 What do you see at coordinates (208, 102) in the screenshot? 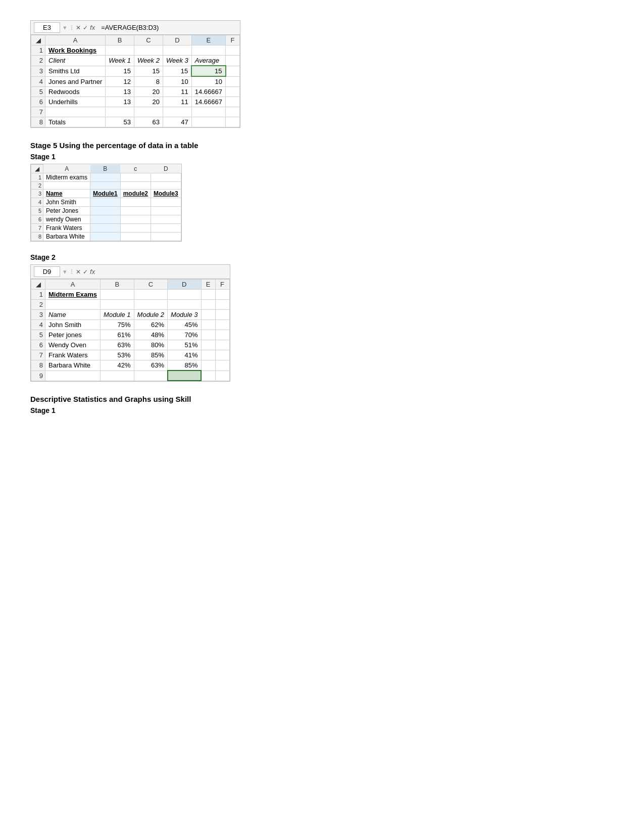
I see `cell-e6: 14.66667` at bounding box center [208, 102].